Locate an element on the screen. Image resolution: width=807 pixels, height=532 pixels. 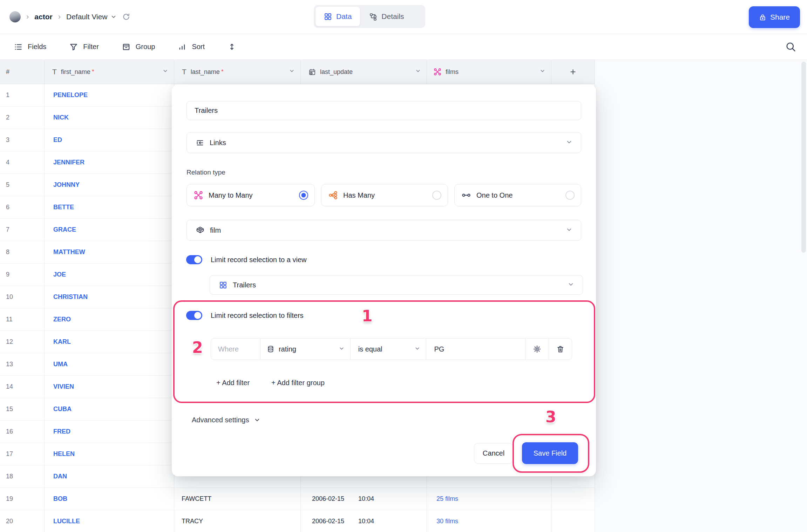
row-number: 14 is located at coordinates (22, 387).